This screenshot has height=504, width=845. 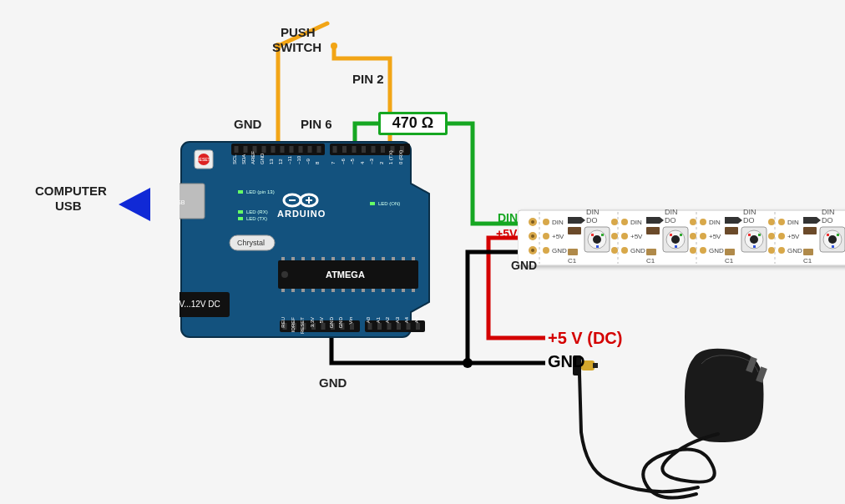 What do you see at coordinates (566, 362) in the screenshot?
I see `gnd-big-label: GND` at bounding box center [566, 362].